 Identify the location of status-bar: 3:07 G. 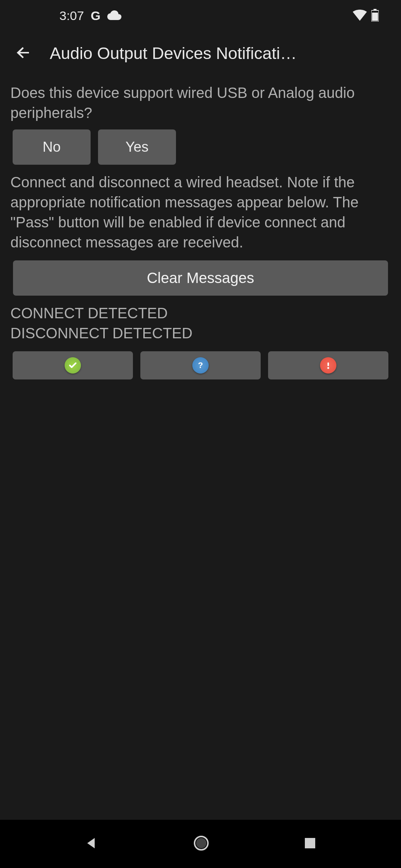
(200, 16).